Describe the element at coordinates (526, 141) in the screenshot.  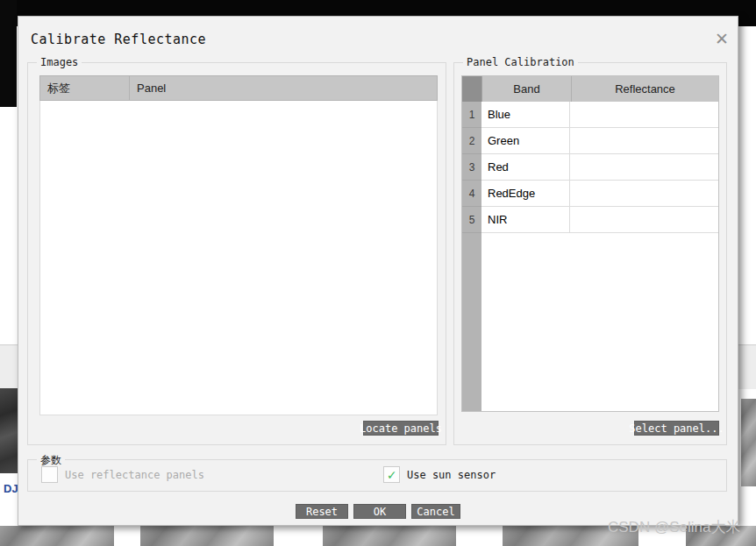
I see `band-cell: Green` at that location.